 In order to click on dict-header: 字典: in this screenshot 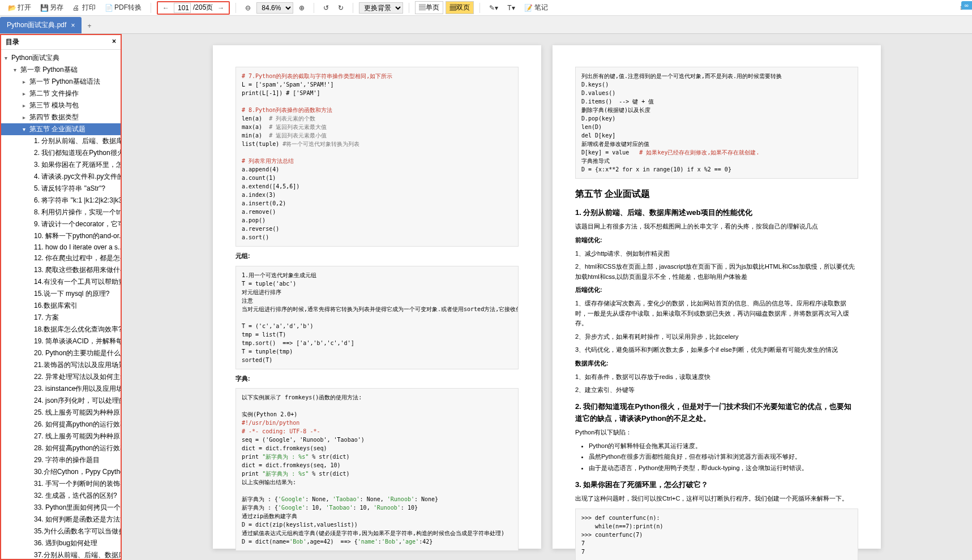, I will do `click(377, 379)`.